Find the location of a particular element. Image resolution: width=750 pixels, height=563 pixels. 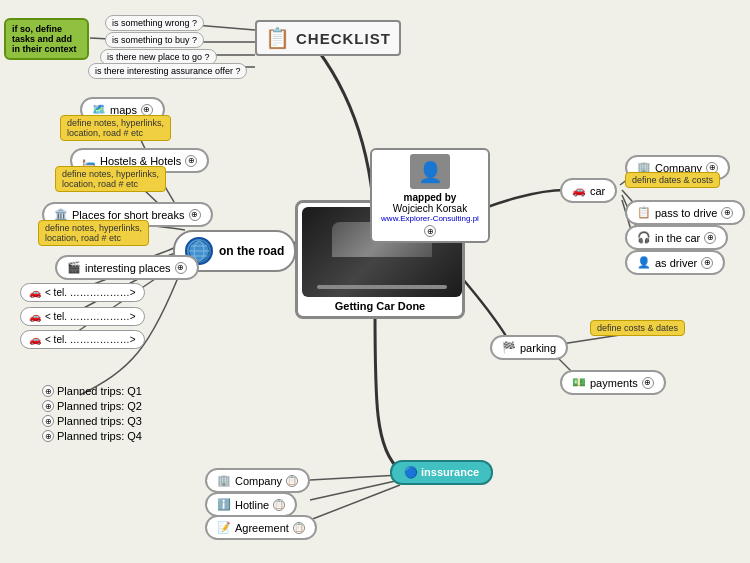

q2-text: is something to buy ? is located at coordinates (154, 40).